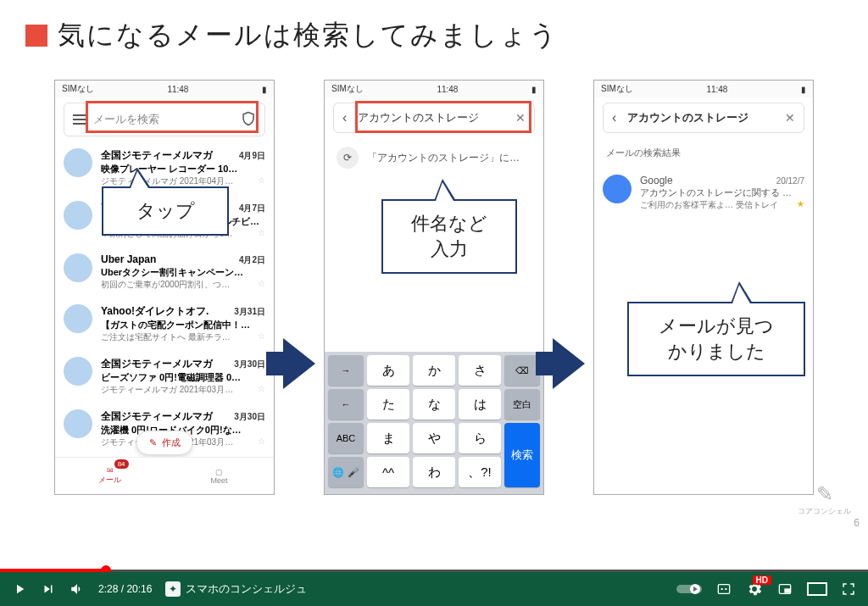  What do you see at coordinates (236, 589) in the screenshot?
I see `channel-name: ✦ スマホのコンシェルジュ` at bounding box center [236, 589].